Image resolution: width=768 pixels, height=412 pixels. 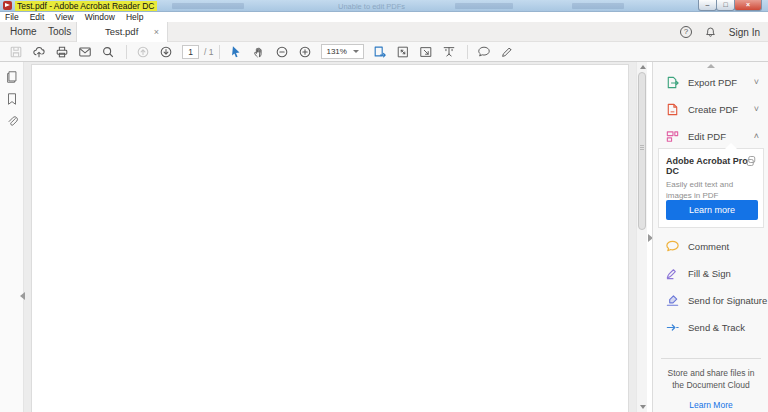 What do you see at coordinates (166, 52) in the screenshot?
I see `next-page-icon` at bounding box center [166, 52].